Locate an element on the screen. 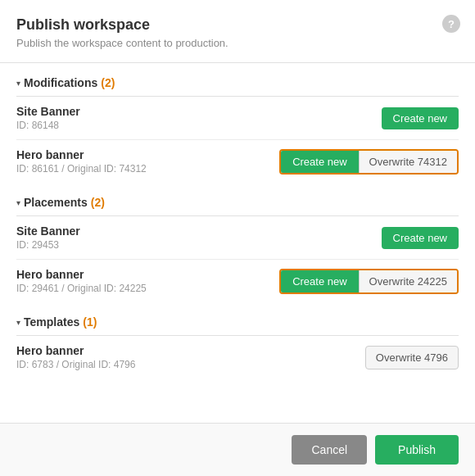 This screenshot has width=475, height=476. section-count-placements: (2) is located at coordinates (98, 202).